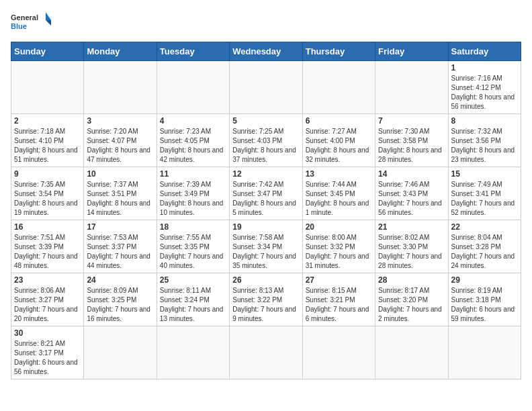 The width and height of the screenshot is (532, 411). I want to click on day-info: Sunrise: 8:04 AM Sunset: 3:28 PM Dayligh…, so click(485, 252).